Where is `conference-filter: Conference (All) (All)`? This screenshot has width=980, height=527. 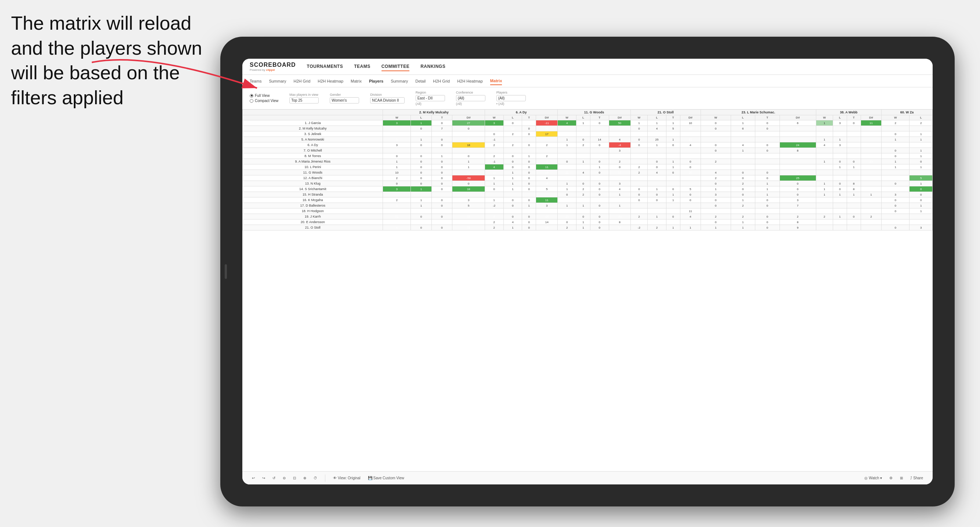 conference-filter: Conference (All) (All) is located at coordinates (471, 98).